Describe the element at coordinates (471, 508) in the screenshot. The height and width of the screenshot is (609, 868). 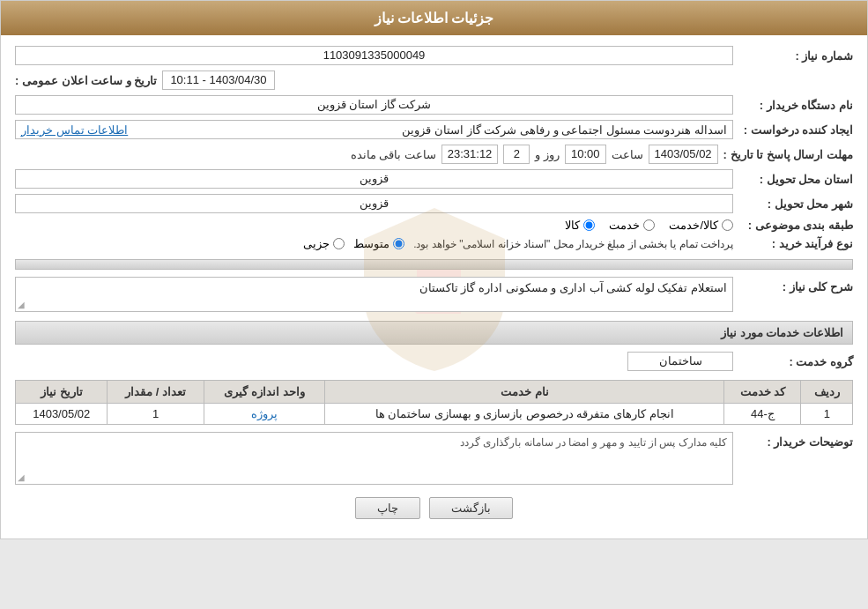
I see `back-button: بازگشت` at that location.